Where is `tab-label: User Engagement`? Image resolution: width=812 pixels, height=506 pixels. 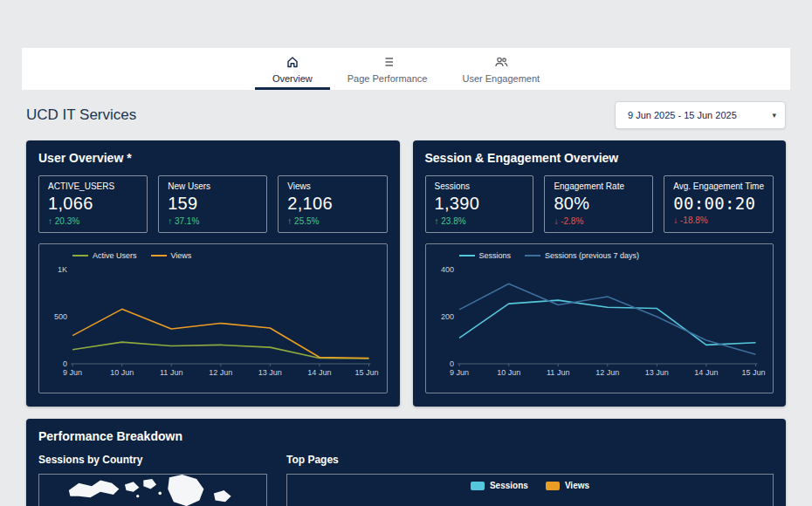 tab-label: User Engagement is located at coordinates (501, 79).